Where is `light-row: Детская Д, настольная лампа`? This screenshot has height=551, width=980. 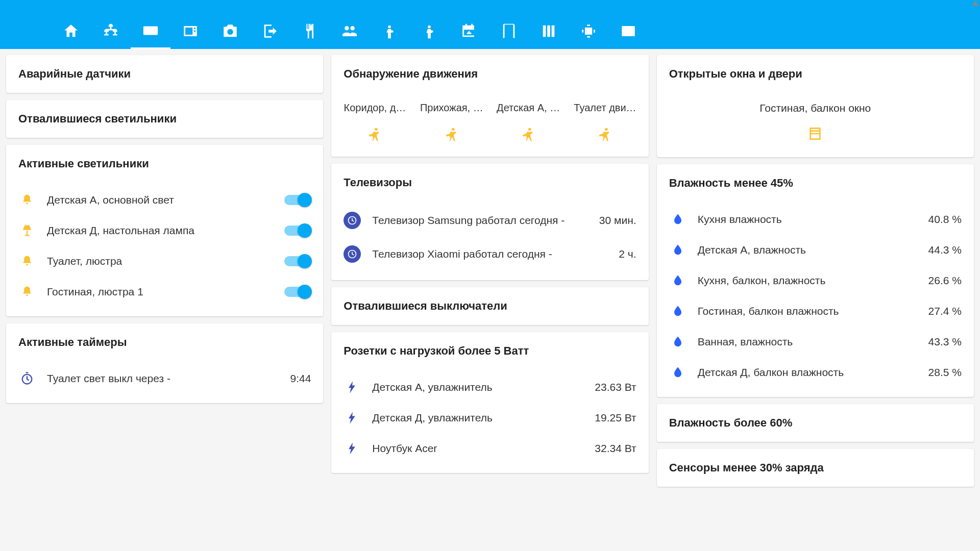 light-row: Детская Д, настольная лампа is located at coordinates (164, 231).